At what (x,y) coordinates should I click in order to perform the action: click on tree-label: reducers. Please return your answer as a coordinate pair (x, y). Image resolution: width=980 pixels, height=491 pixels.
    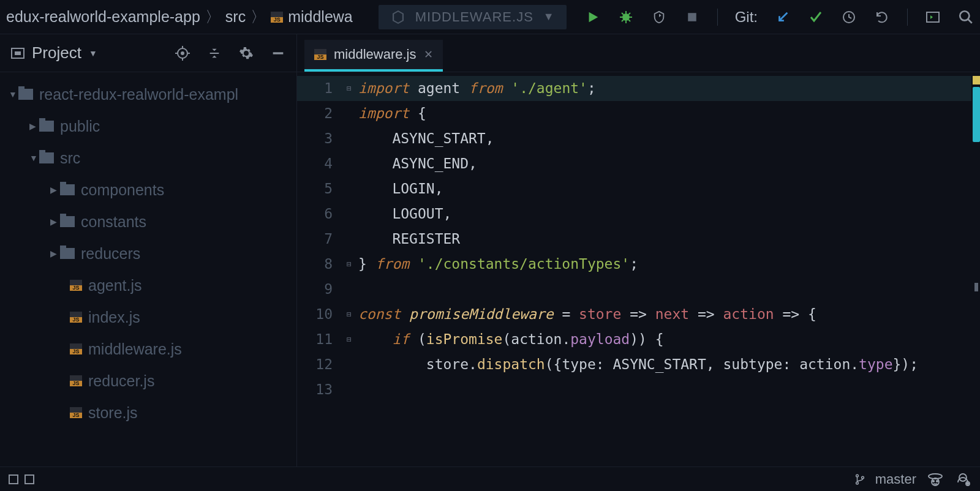
    Looking at the image, I should click on (110, 253).